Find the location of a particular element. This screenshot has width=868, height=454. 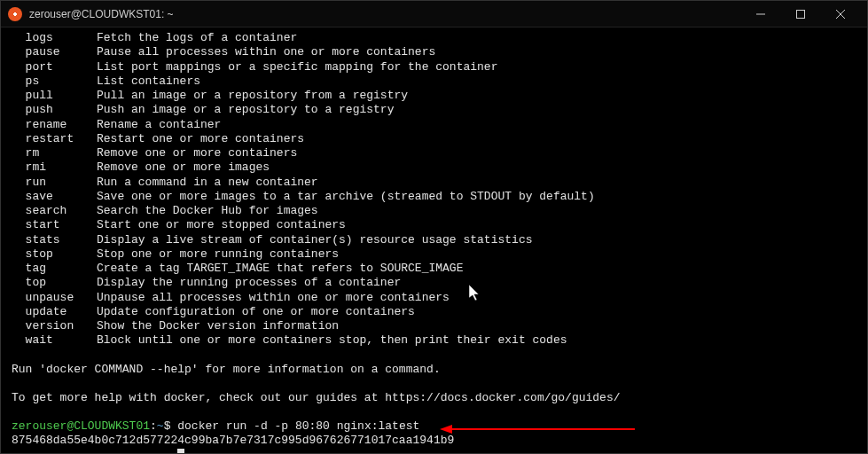

minimize-button is located at coordinates (761, 14).